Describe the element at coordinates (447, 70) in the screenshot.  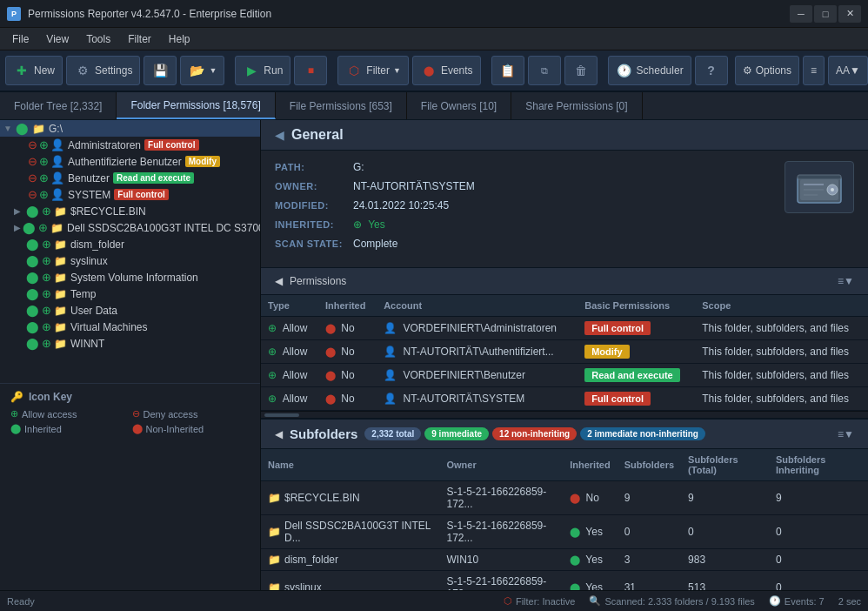
I see `events-button: ⬤ Events` at that location.